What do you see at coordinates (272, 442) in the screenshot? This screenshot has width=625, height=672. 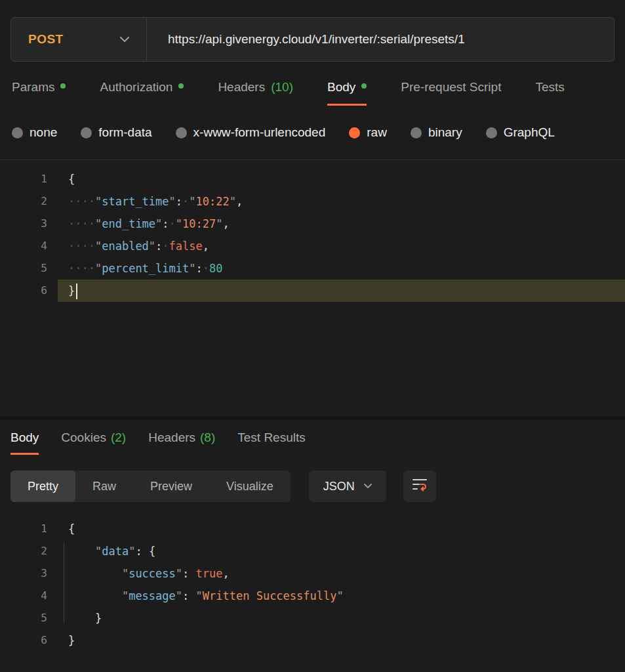 I see `response-tab-test-results: Test Results` at bounding box center [272, 442].